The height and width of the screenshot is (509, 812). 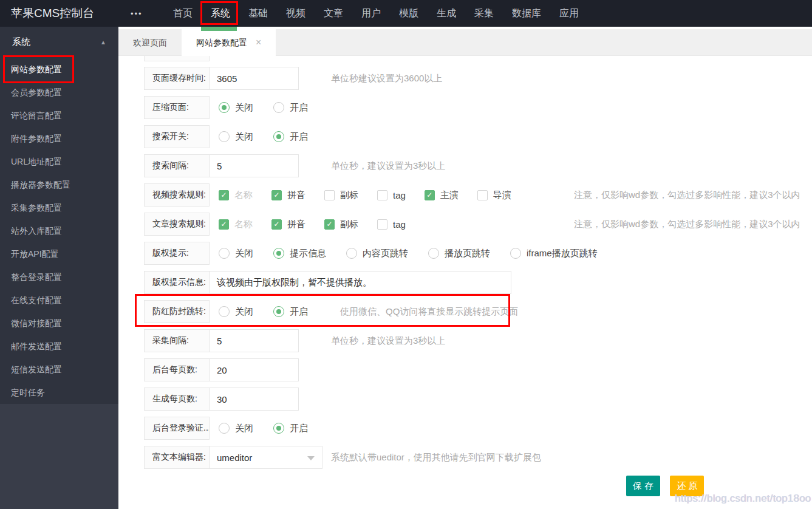 I want to click on topnav-item-database: 数据库, so click(x=527, y=13).